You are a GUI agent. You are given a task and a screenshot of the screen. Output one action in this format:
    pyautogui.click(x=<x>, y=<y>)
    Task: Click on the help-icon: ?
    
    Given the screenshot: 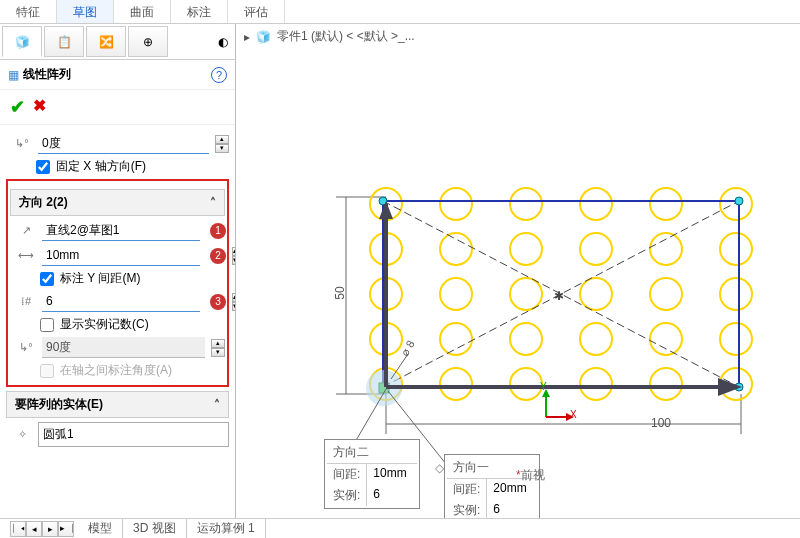 What is the action you would take?
    pyautogui.click(x=219, y=75)
    